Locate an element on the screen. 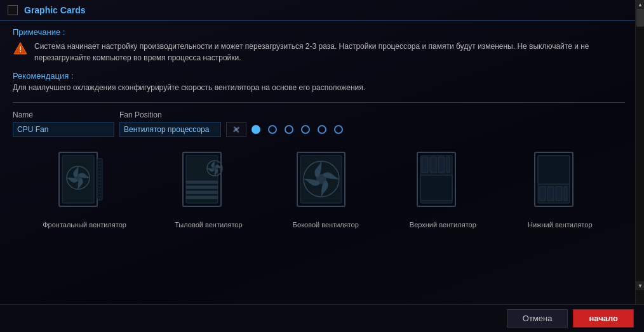 Image resolution: width=644 pixels, height=332 pixels. recommendation-section: Рекомендация : Для наилучшего охлаждения… is located at coordinates (319, 81).